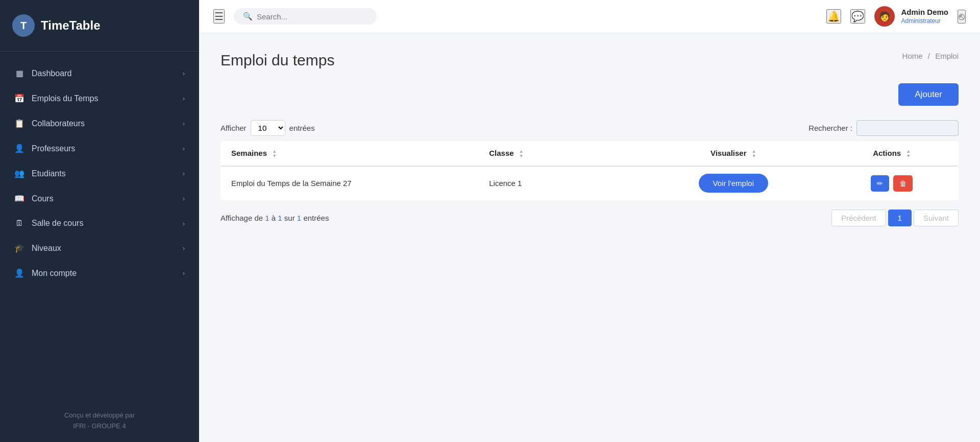 Image resolution: width=980 pixels, height=442 pixels. What do you see at coordinates (308, 16) in the screenshot?
I see `search-input` at bounding box center [308, 16].